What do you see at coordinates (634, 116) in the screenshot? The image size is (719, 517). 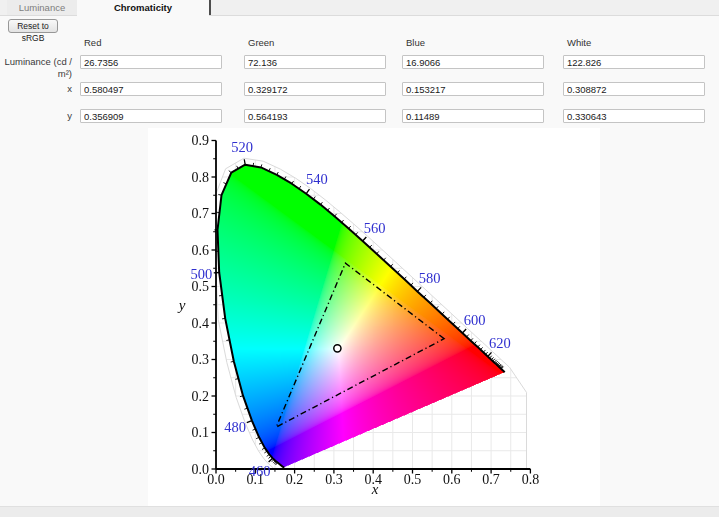 I see `white-y-input` at bounding box center [634, 116].